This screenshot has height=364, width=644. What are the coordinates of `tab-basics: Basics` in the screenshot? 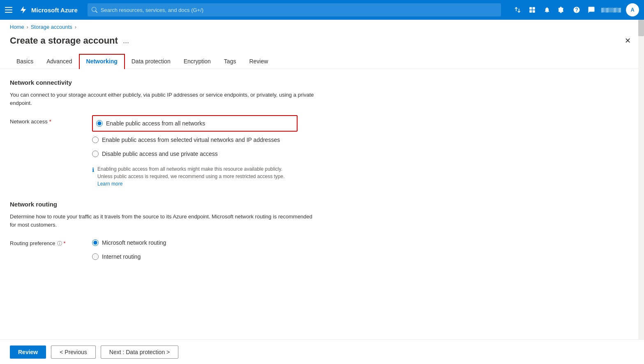 It's located at (25, 62).